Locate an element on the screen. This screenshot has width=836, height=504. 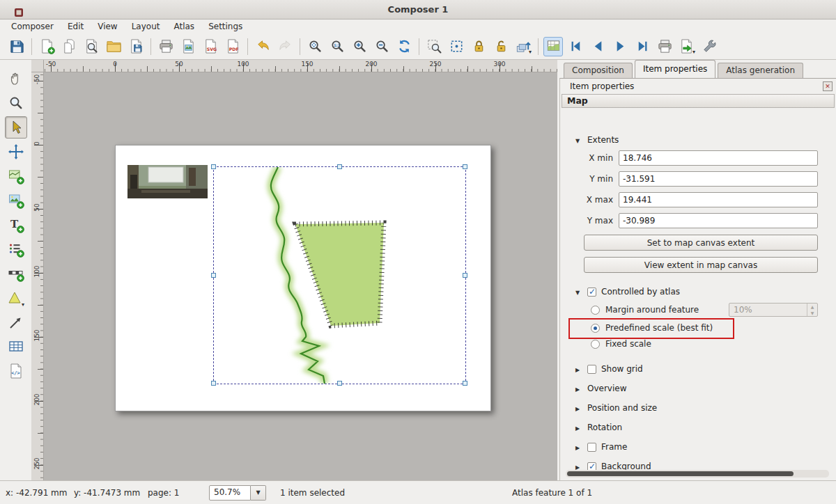
save-project-button is located at coordinates (17, 47).